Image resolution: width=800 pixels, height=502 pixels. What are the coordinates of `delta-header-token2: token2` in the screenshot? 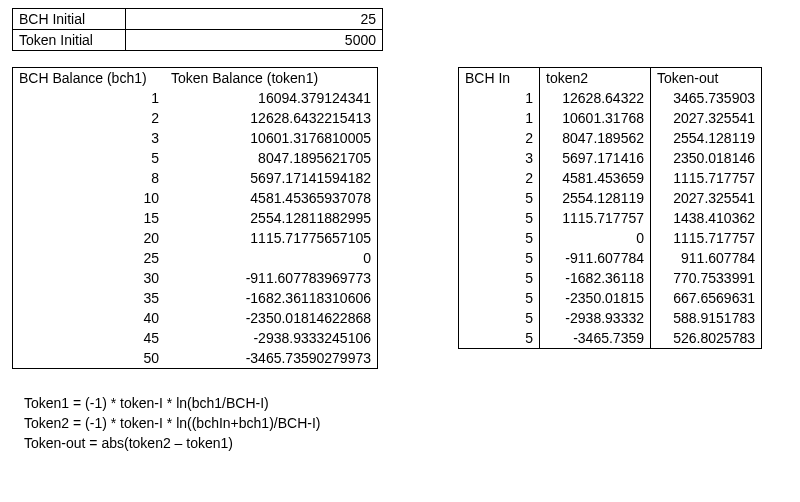 It's located at (596, 78).